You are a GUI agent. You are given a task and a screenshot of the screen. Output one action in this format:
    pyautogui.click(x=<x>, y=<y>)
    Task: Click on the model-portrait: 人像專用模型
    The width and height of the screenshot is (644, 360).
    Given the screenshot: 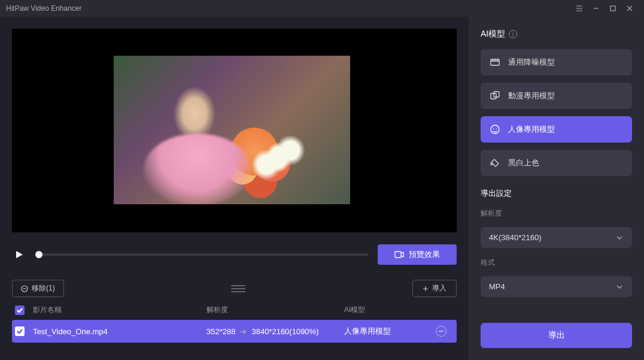 What is the action you would take?
    pyautogui.click(x=557, y=129)
    